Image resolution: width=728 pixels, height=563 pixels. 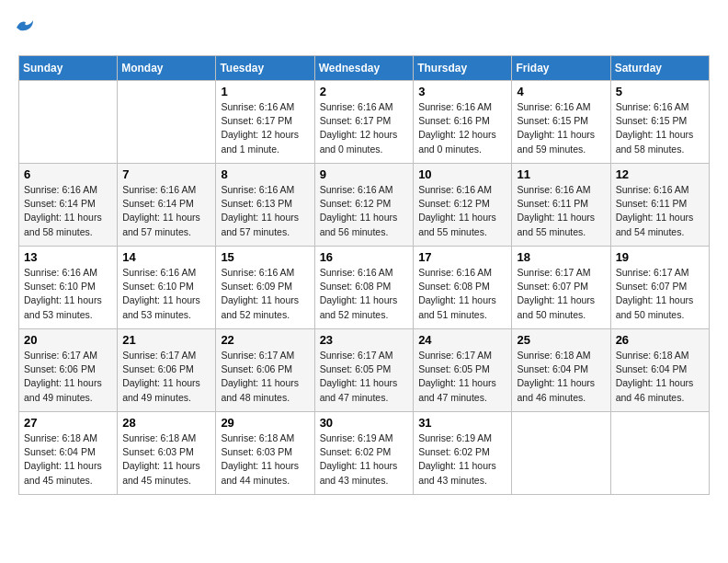 What do you see at coordinates (462, 92) in the screenshot?
I see `day-number: 3` at bounding box center [462, 92].